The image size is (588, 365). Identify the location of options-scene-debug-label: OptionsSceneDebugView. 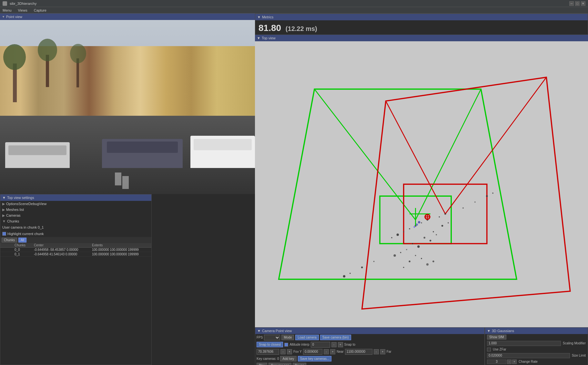
(26, 204).